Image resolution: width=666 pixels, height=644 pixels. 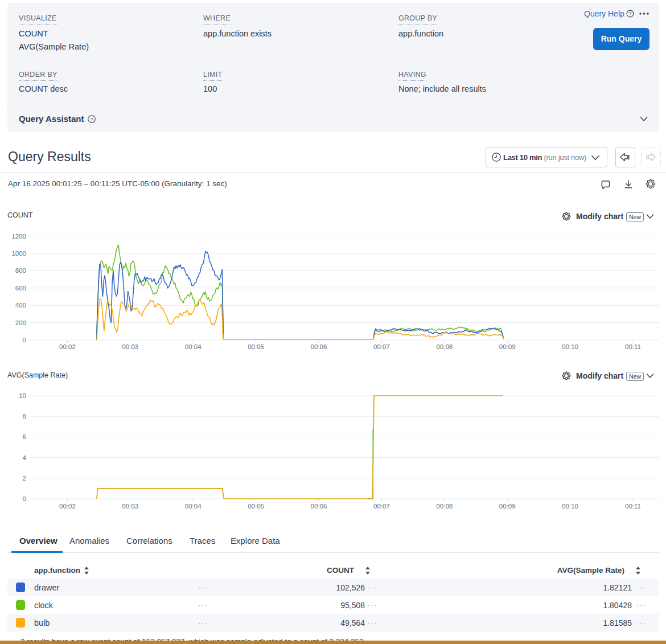 What do you see at coordinates (20, 288) in the screenshot?
I see `svg-text: 600` at bounding box center [20, 288].